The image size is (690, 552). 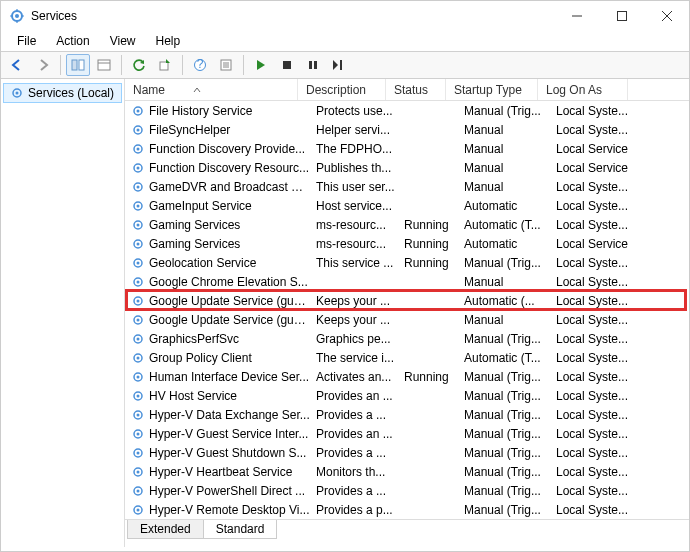 What do you see at coordinates (407, 282) in the screenshot?
I see `table-row: Google Chrome Elevation S...ManualLocal …` at bounding box center [407, 282].